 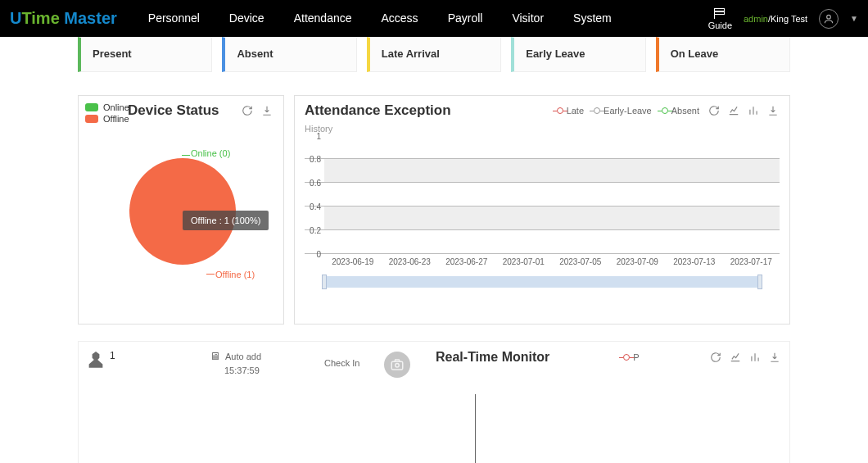 What do you see at coordinates (854, 18) in the screenshot?
I see `caret-down-icon: ▼` at bounding box center [854, 18].